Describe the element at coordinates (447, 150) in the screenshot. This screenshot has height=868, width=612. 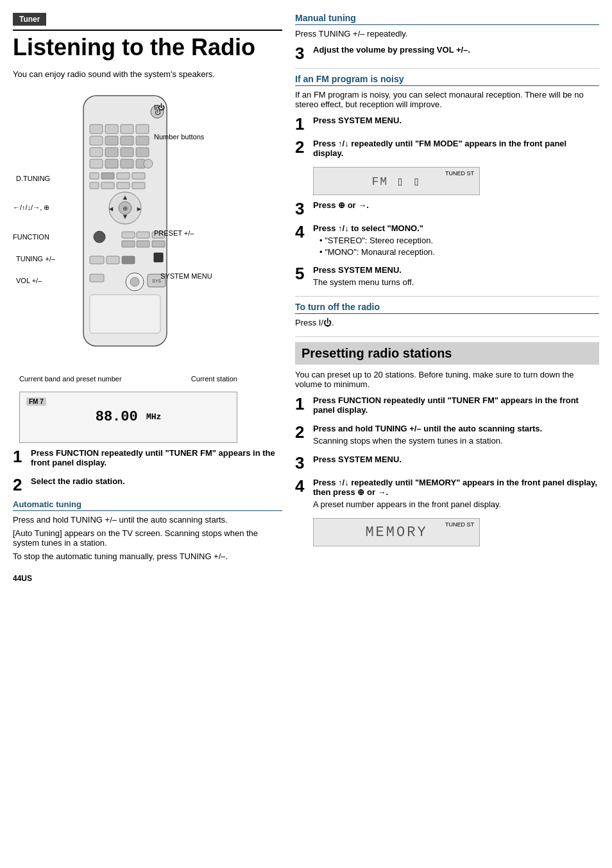
I see `fm-noisy-step-2: 2 Press ↑/↓ repeatedly until "FM MODE" a…` at that location.